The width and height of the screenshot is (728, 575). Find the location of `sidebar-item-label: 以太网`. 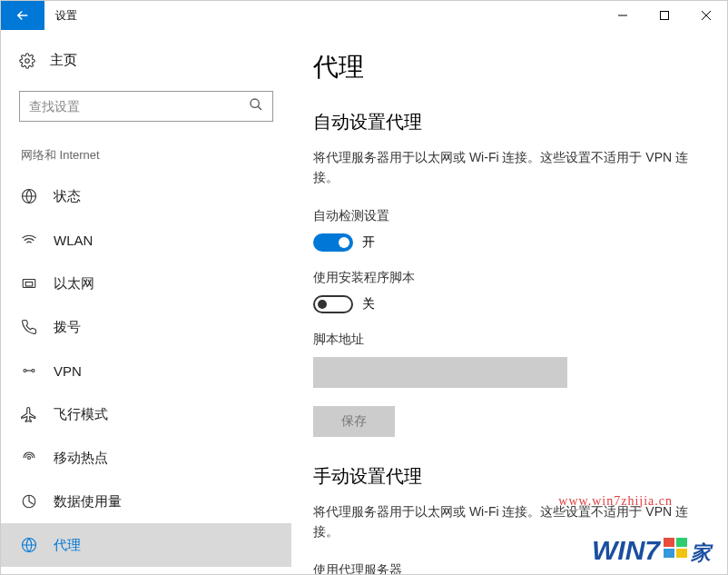

sidebar-item-label: 以太网 is located at coordinates (74, 283).